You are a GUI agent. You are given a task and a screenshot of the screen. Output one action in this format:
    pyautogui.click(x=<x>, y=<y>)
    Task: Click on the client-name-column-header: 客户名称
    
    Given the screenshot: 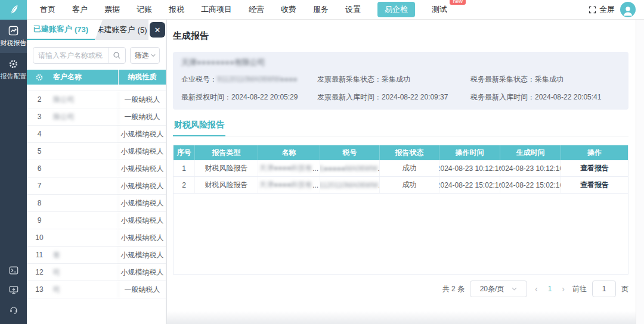 What is the action you would take?
    pyautogui.click(x=85, y=77)
    